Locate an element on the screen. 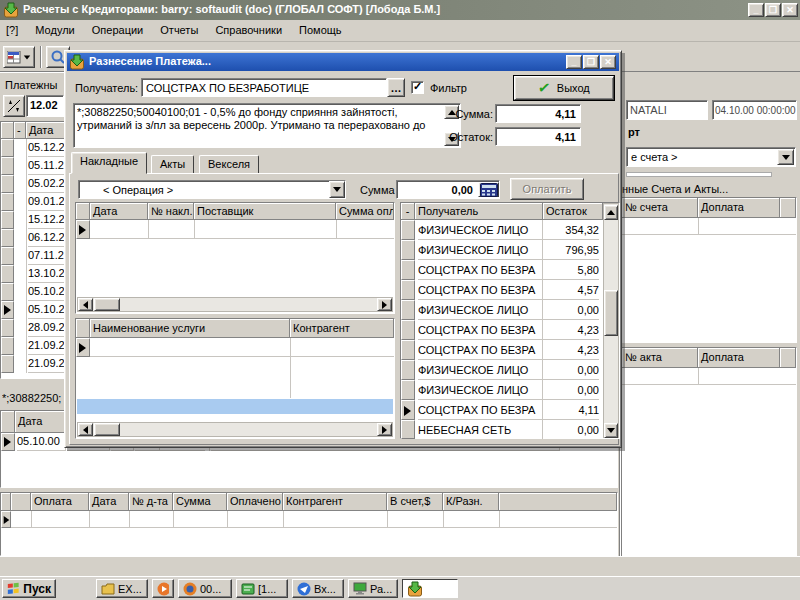 Image resolution: width=800 pixels, height=600 pixels. tab-vekselya: Векселя is located at coordinates (229, 164).